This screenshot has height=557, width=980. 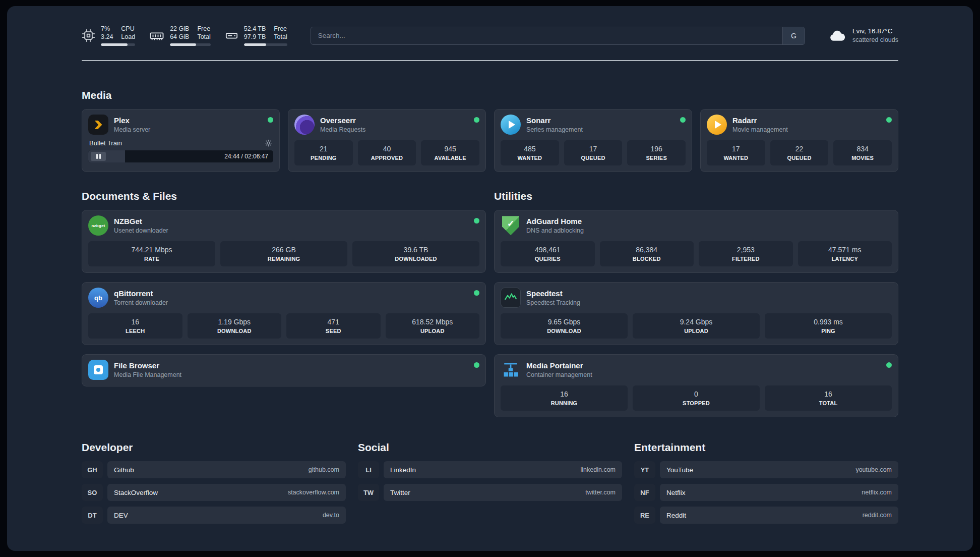 What do you see at coordinates (118, 44) in the screenshot?
I see `cpu-progress-bar` at bounding box center [118, 44].